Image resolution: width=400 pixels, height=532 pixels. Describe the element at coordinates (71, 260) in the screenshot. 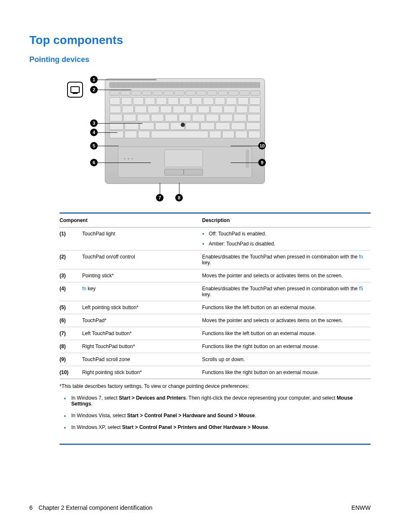

I see `row-number: (2)` at that location.